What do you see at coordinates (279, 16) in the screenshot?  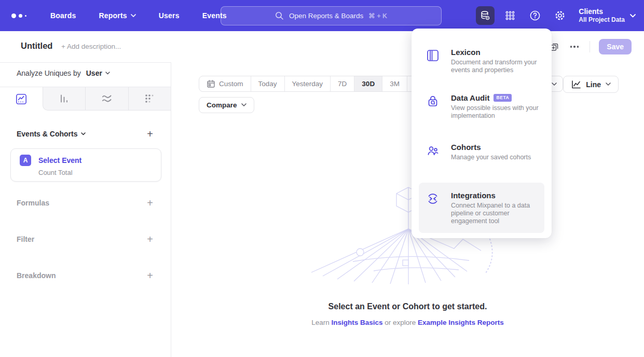 I see `search-icon` at bounding box center [279, 16].